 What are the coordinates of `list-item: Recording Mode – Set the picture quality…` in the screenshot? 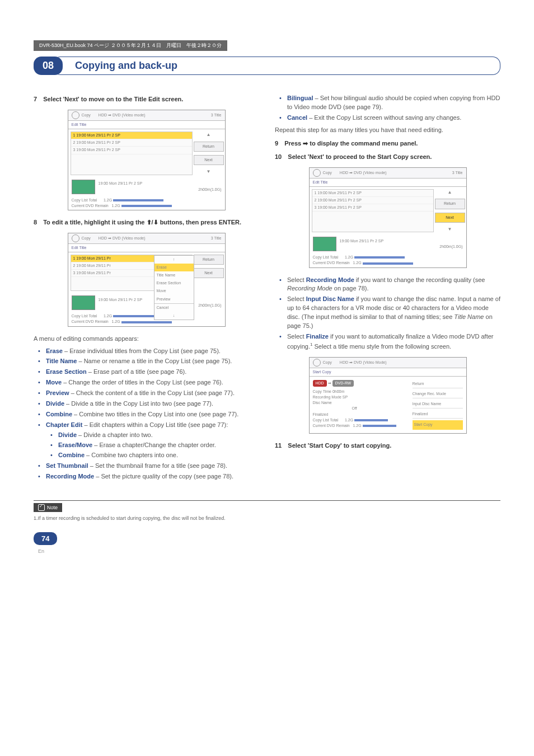 It's located at (150, 477).